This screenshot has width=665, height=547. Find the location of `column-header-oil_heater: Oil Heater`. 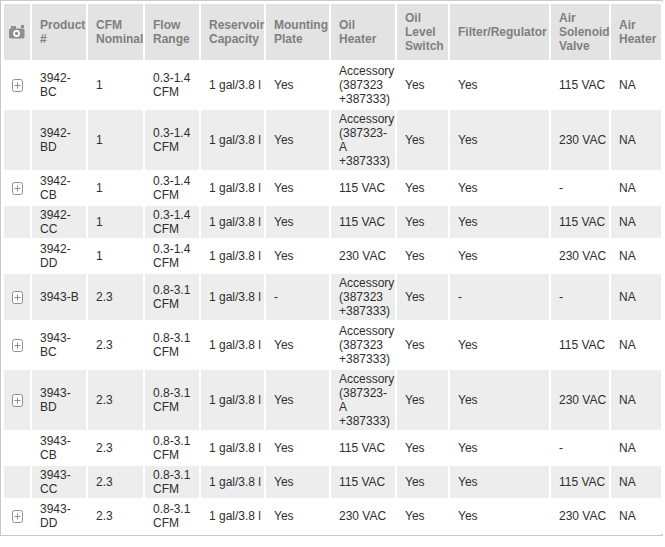

column-header-oil_heater: Oil Heater is located at coordinates (363, 32).